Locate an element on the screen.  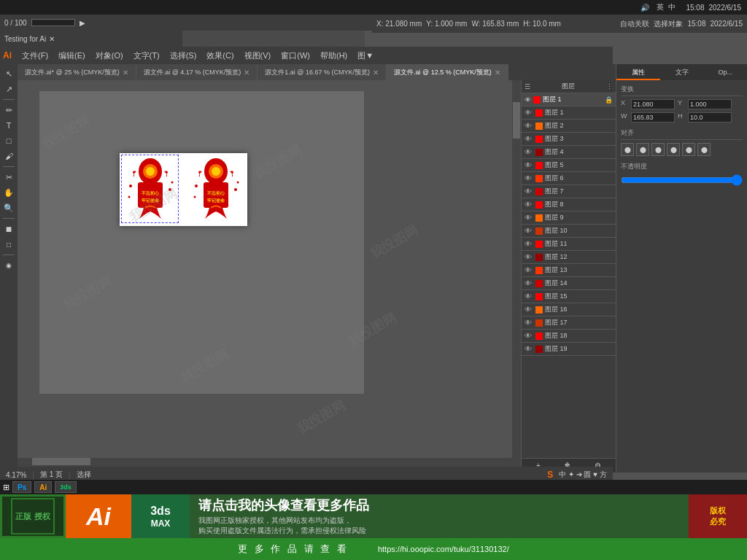
menu-view: 视图(V) is located at coordinates (258, 55).